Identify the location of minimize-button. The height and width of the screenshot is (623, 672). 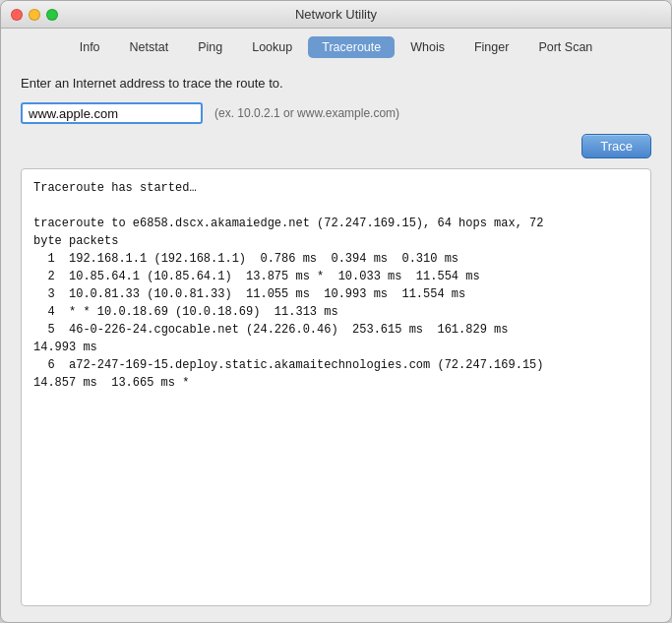
(34, 15).